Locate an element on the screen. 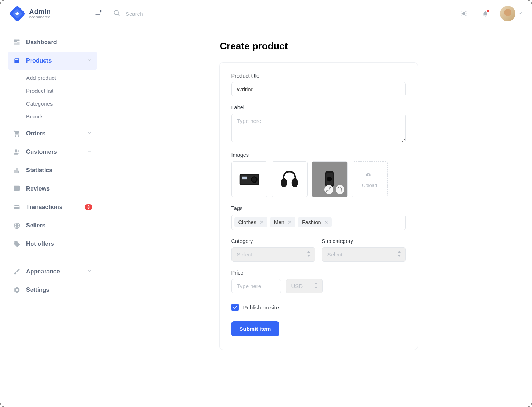 This screenshot has width=532, height=407. upload-image-button: Upload is located at coordinates (370, 179).